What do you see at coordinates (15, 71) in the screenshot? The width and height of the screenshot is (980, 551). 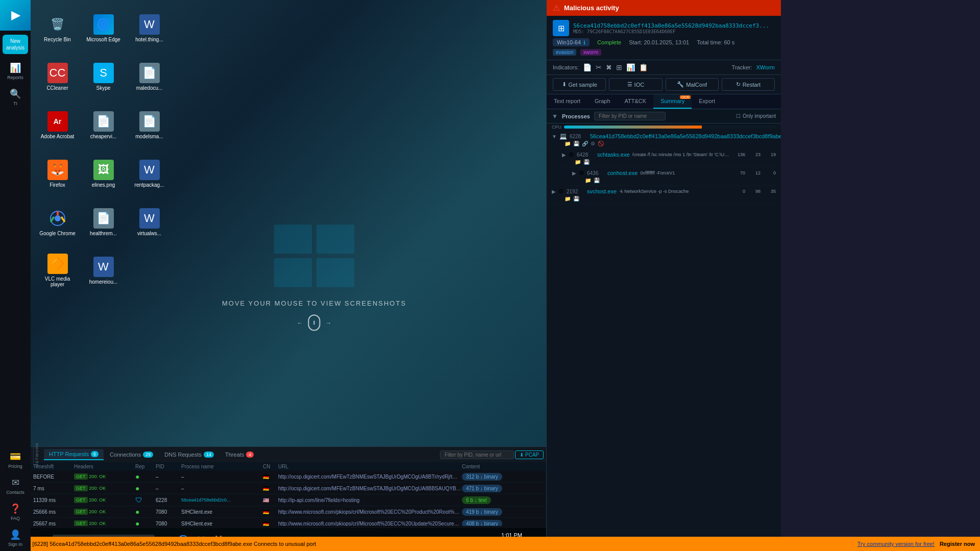 I see `sidebar-item-reports: 📊 Reports` at bounding box center [15, 71].